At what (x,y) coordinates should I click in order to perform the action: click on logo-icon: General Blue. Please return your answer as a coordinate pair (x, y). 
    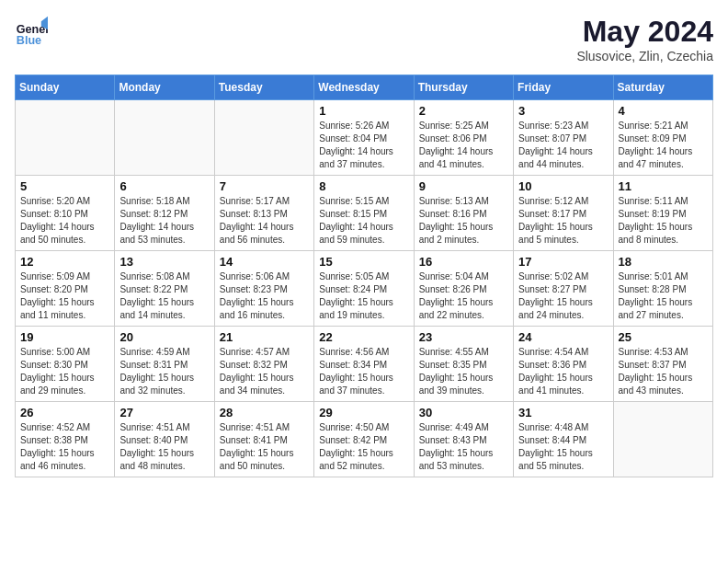
    Looking at the image, I should click on (31, 31).